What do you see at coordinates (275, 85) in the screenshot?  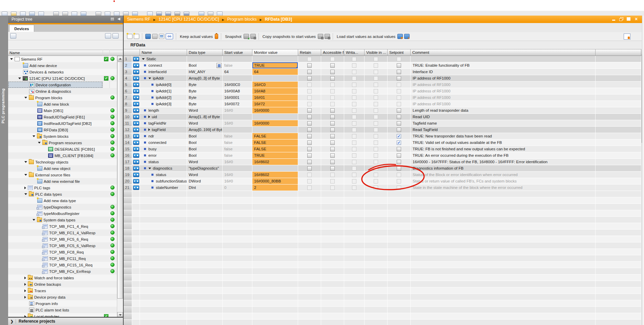 I see `cell-monitor-value: 16#C0` at bounding box center [275, 85].